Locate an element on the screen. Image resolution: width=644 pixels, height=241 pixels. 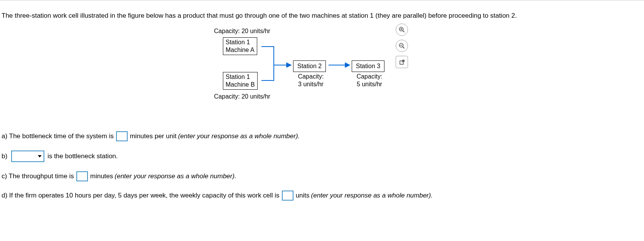
qd-post: units is located at coordinates (303, 196).